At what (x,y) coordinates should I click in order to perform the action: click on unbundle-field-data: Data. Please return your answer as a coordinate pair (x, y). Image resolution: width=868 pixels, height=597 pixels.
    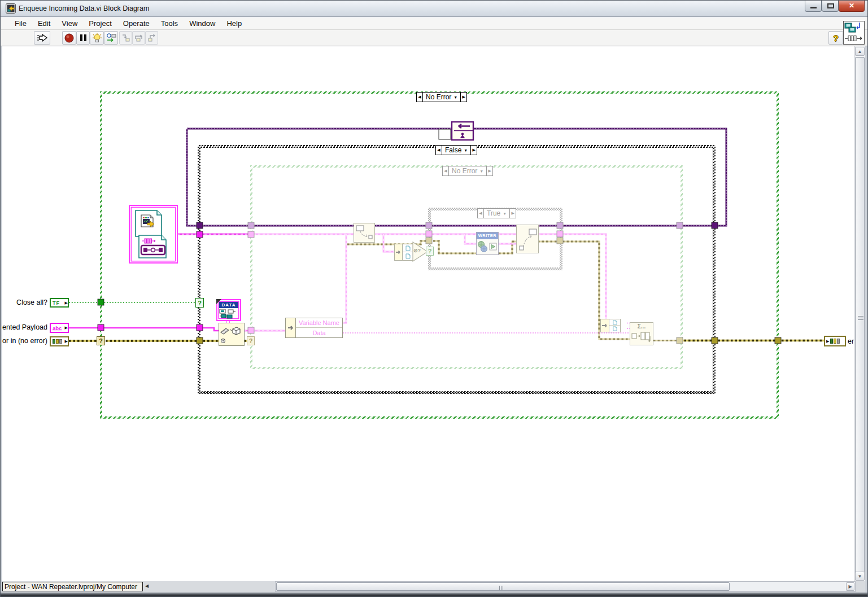
    Looking at the image, I should click on (319, 333).